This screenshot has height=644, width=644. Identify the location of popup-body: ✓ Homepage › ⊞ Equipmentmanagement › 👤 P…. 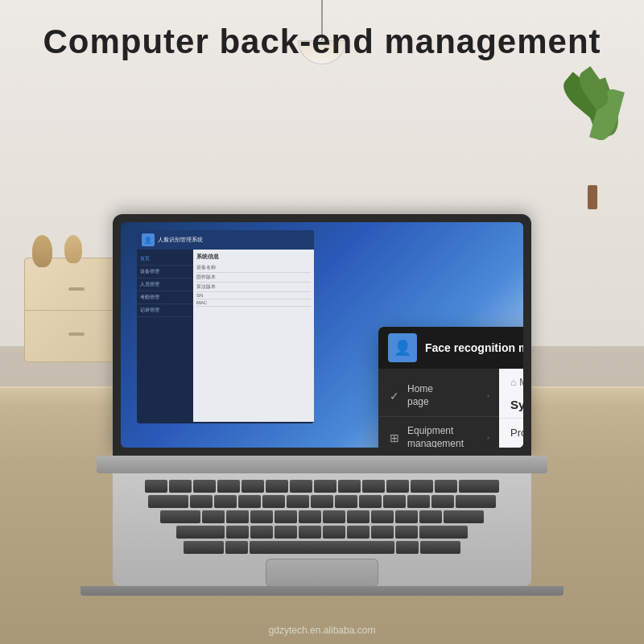
(451, 408).